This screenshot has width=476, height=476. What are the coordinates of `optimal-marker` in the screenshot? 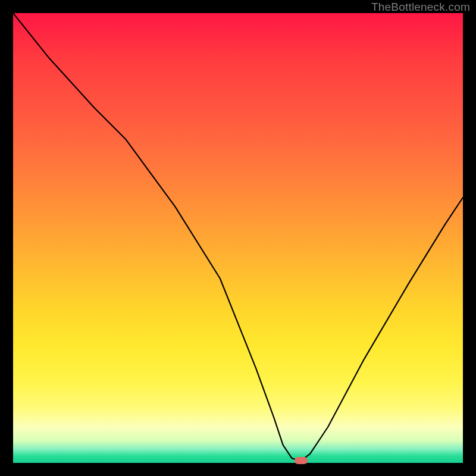 It's located at (301, 461).